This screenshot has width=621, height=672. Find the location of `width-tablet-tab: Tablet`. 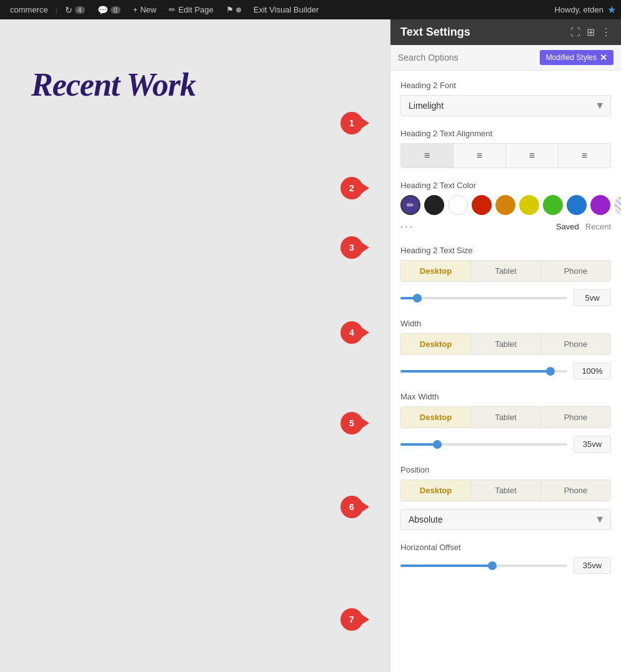

width-tablet-tab: Tablet is located at coordinates (506, 344).